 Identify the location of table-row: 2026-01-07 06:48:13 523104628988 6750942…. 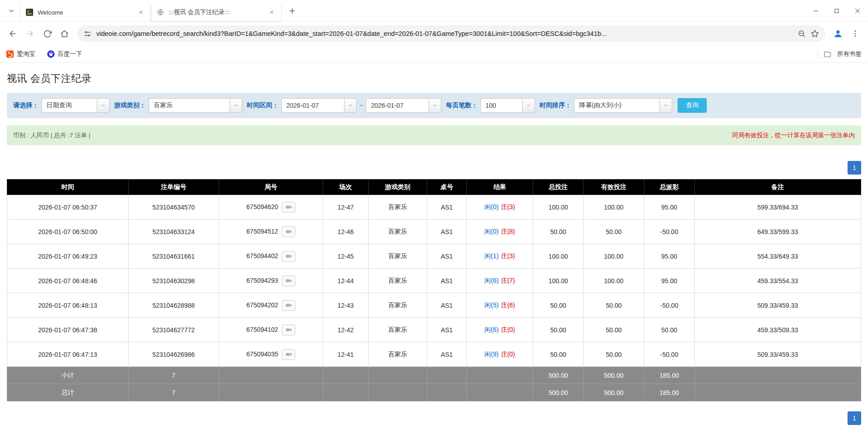
(434, 305).